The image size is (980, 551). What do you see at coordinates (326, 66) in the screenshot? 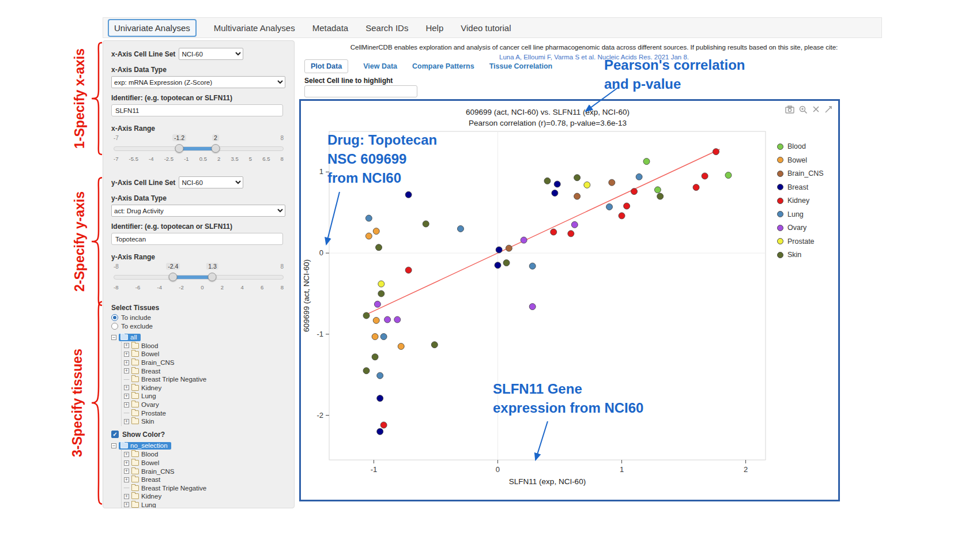
I see `tab-plot-data: Plot Data` at bounding box center [326, 66].